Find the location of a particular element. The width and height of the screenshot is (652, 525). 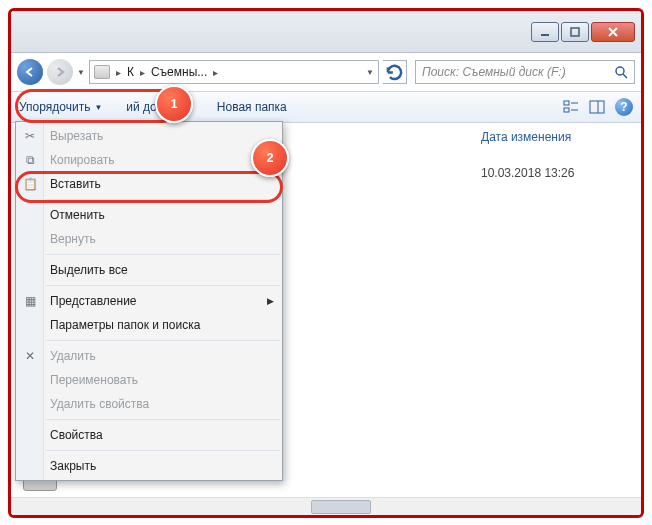

menu-select-all: Выделить все is located at coordinates (149, 270).